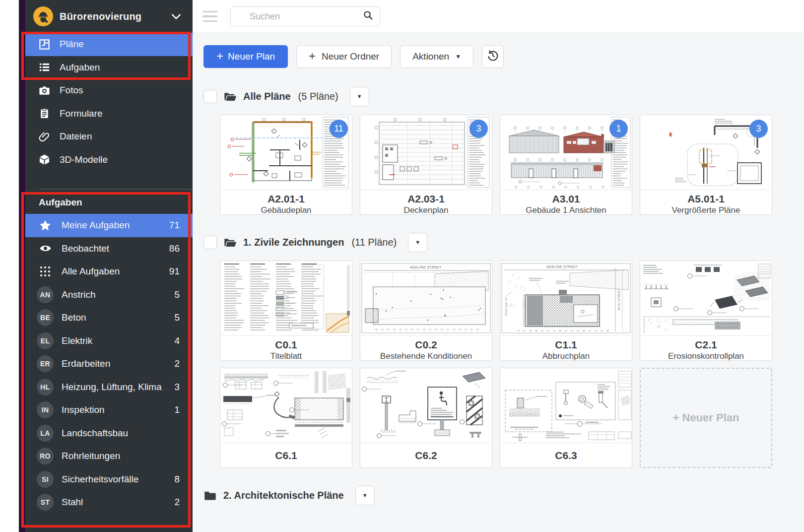  I want to click on trade-badge-letters: HL, so click(45, 387).